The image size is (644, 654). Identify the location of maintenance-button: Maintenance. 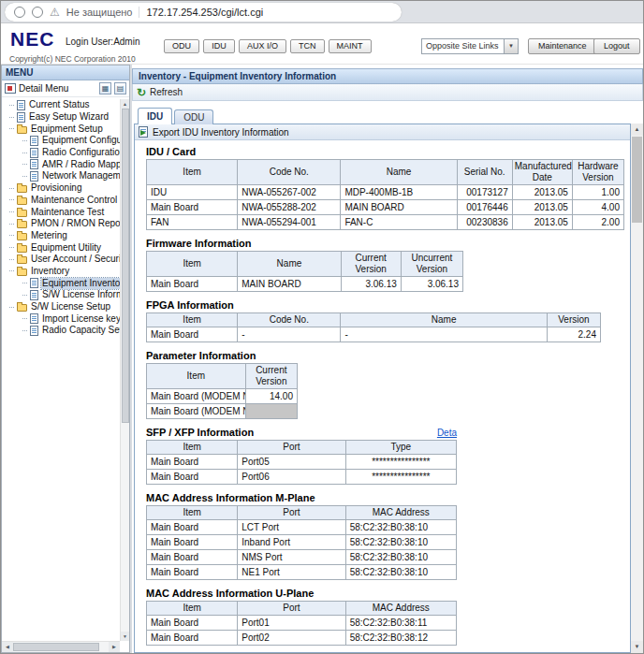
(563, 47).